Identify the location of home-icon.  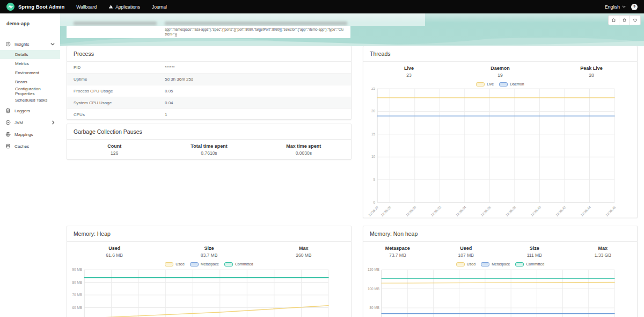
(614, 20).